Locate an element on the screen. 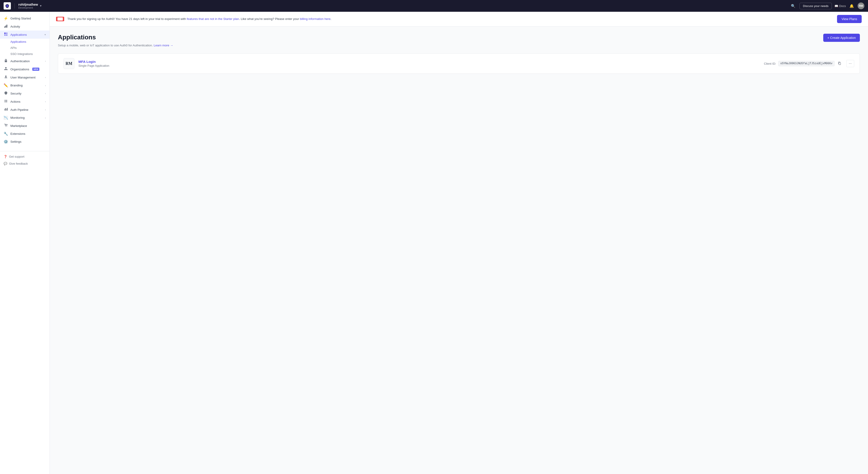  sidebar-label-extensions: Extensions is located at coordinates (18, 134).